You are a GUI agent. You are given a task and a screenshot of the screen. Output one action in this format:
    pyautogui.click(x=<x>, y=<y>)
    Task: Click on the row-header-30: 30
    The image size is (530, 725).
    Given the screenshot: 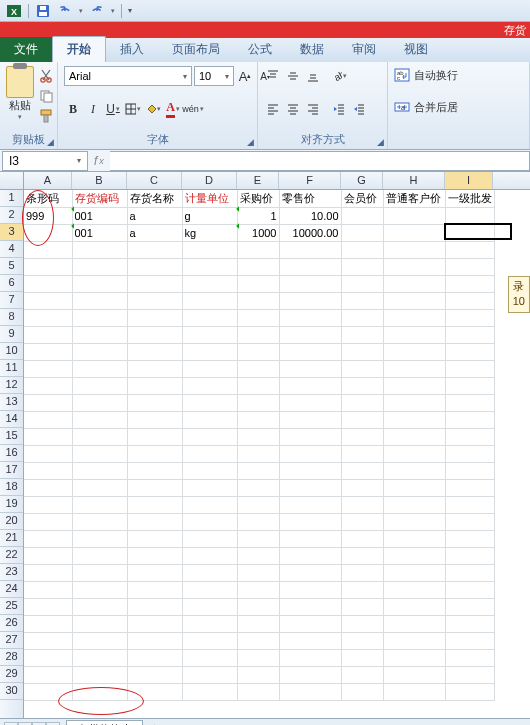 What is the action you would take?
    pyautogui.click(x=12, y=692)
    